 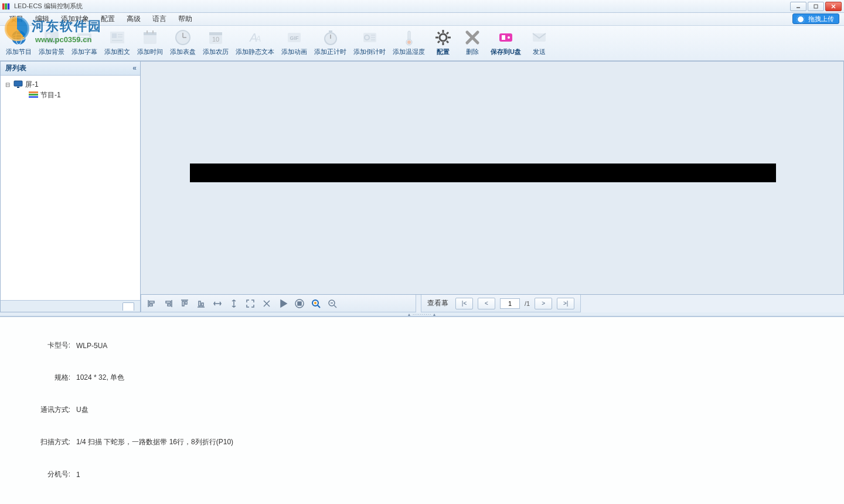 I want to click on collapse-sidebar-icon: «, so click(x=135, y=68).